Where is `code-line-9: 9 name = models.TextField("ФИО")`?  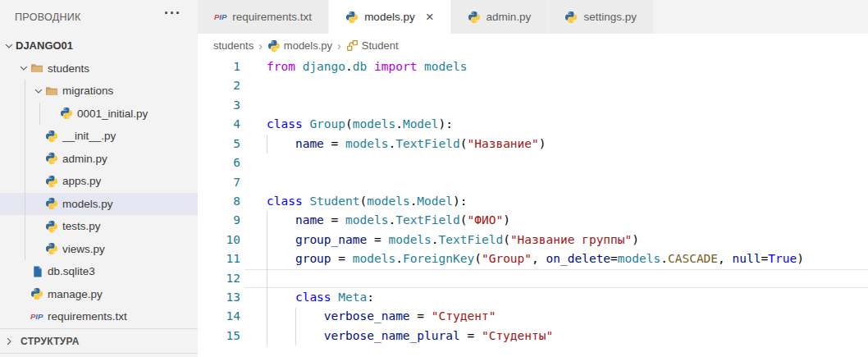
code-line-9: 9 name = models.TextField("ФИО") is located at coordinates (533, 220).